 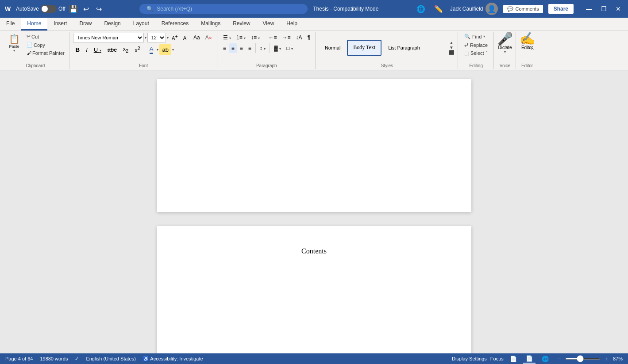 I want to click on focus-button: Focus, so click(x=497, y=359).